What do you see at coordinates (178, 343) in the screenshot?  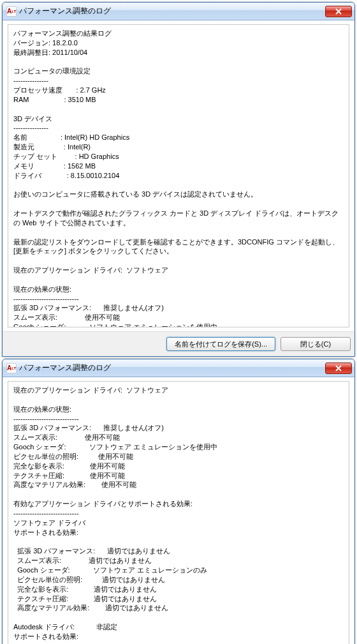 I see `button-bar: 名前を付けてログを保存(S)... 閉じる(C)` at bounding box center [178, 343].